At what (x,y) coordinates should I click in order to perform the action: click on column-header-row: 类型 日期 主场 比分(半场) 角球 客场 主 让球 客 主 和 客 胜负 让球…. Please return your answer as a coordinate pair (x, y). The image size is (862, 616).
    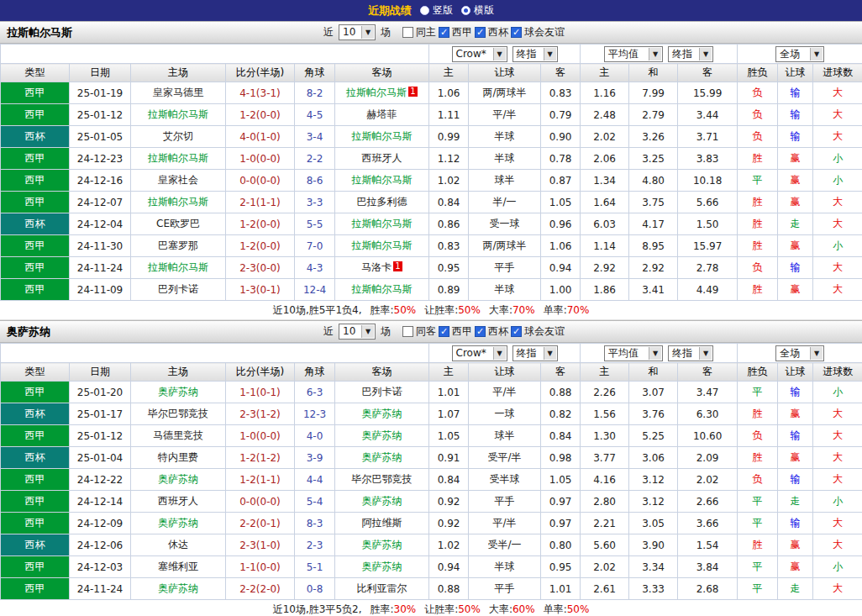
    Looking at the image, I should click on (432, 73).